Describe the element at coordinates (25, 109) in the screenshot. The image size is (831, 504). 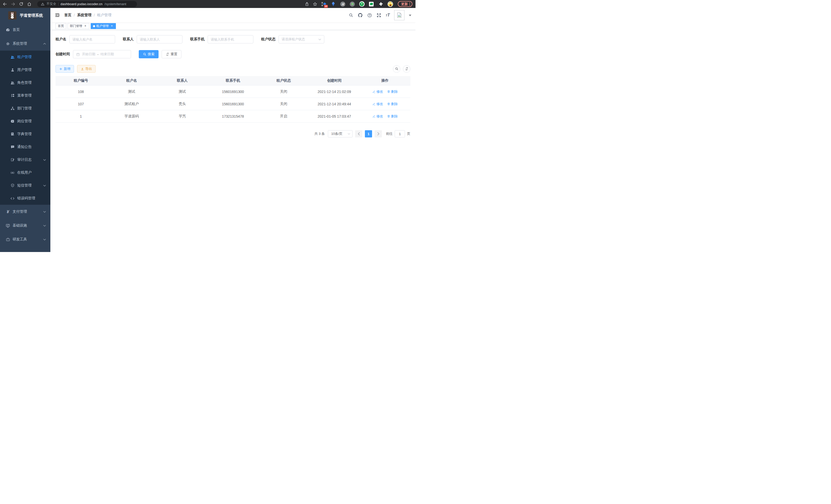
I see `sidebar-item-dept: 部门管理` at that location.